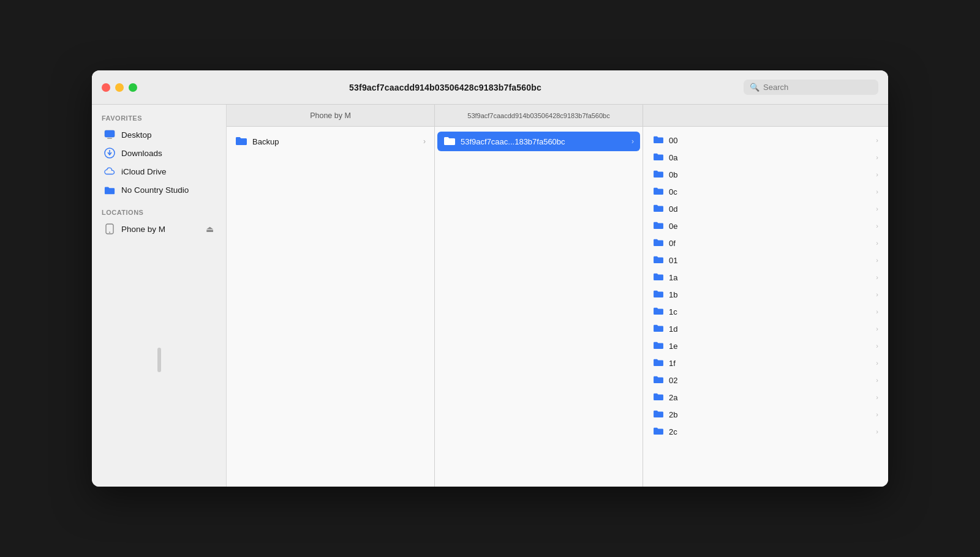 Image resolution: width=980 pixels, height=557 pixels. I want to click on traffic-lights, so click(119, 88).